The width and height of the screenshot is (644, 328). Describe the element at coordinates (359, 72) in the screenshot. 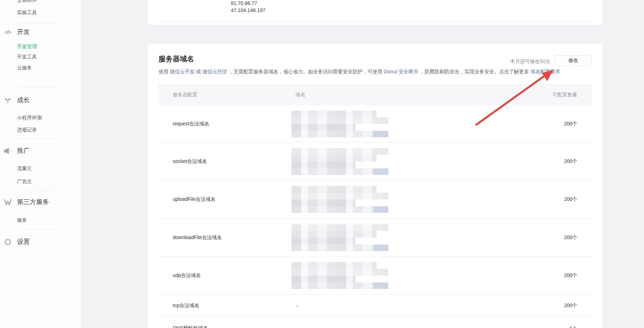

I see `description: 使用 微信云开发 或 微信云托管 ，无需配置服务器域名，省心省力。如业务访问需要…` at that location.